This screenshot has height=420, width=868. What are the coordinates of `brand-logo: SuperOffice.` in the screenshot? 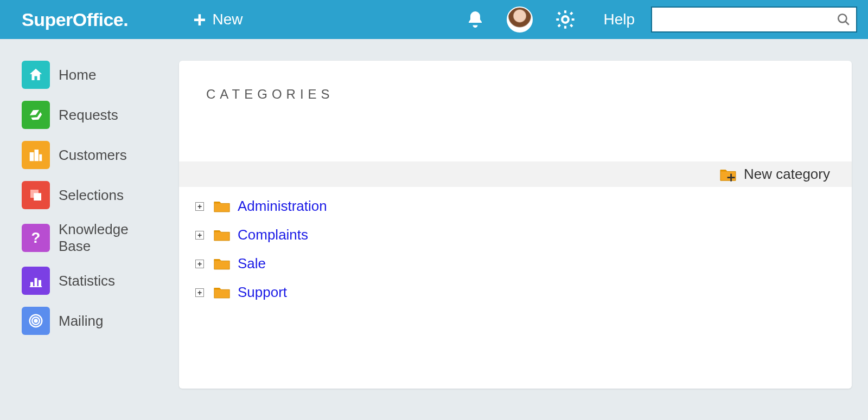 It's located at (75, 20).